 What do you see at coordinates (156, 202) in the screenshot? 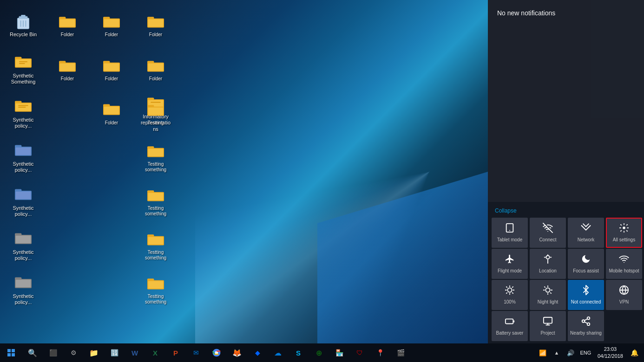
I see `folder-icon-8: Testting something` at bounding box center [156, 202].